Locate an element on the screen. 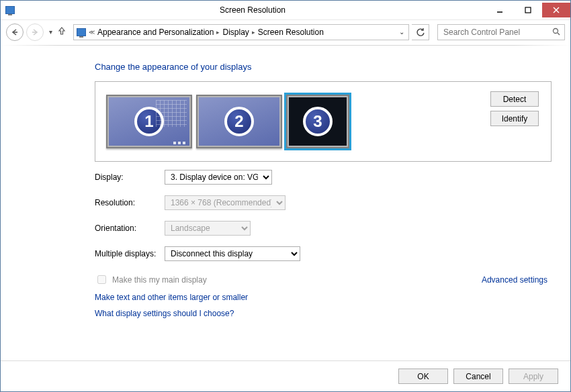  display-label: Display: is located at coordinates (130, 177).